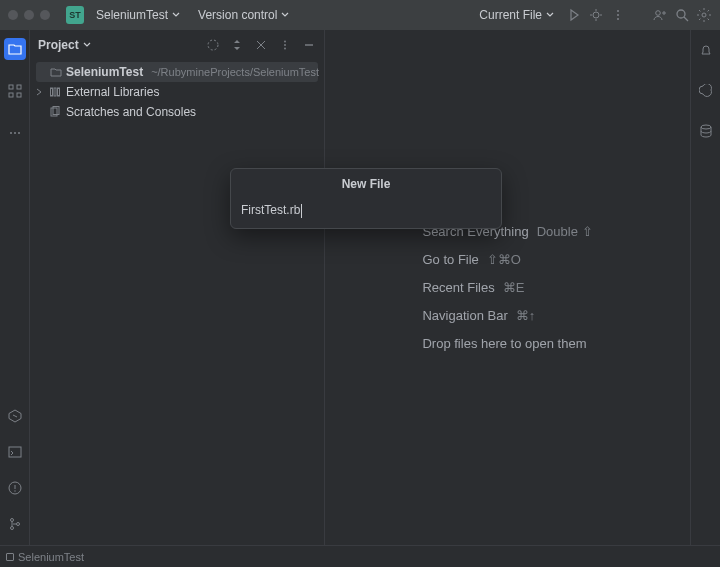  Describe the element at coordinates (366, 183) in the screenshot. I see `dialog-title: New File` at that location.